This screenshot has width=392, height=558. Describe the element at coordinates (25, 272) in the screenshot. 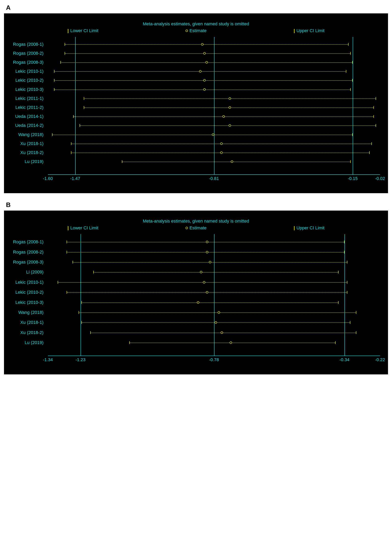

I see `study-label: Li (2009)` at that location.